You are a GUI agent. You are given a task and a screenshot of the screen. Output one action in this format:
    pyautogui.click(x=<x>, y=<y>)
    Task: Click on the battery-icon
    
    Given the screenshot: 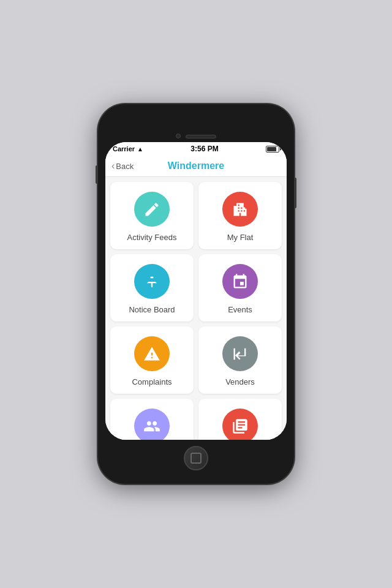 What is the action you would take?
    pyautogui.click(x=273, y=149)
    